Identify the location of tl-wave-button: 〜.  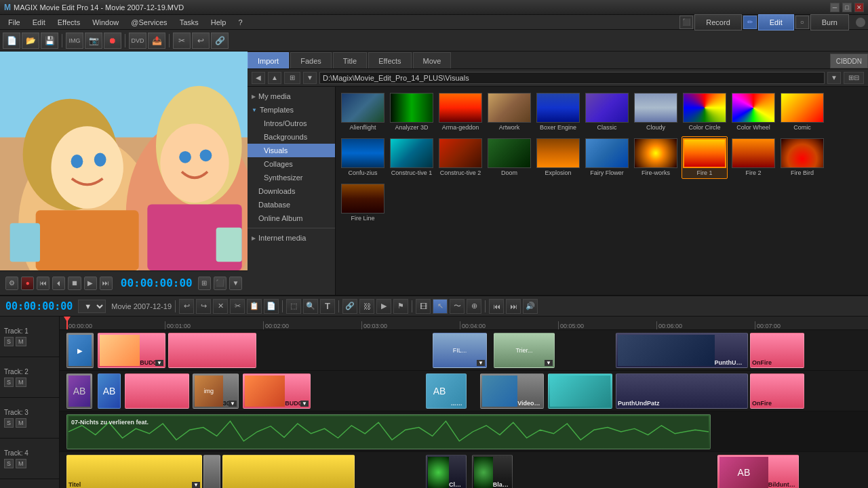
(457, 306).